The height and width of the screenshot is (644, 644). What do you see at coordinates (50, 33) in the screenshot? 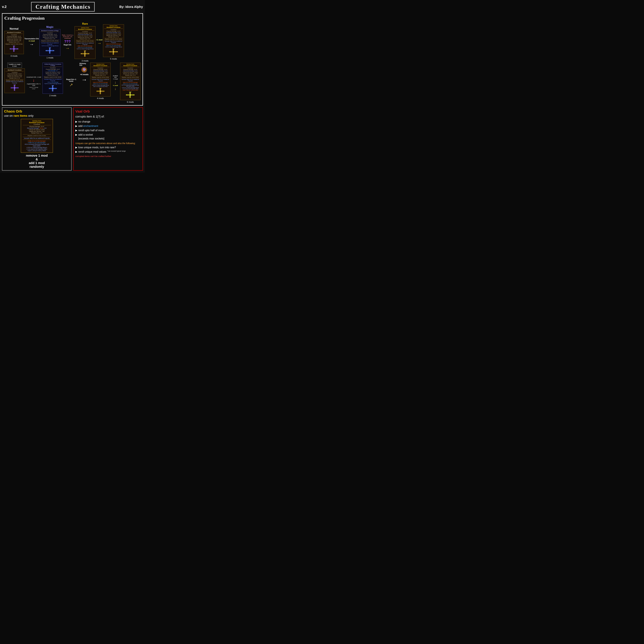
I see `magic-stat-type: Crossbow` at bounding box center [50, 33].